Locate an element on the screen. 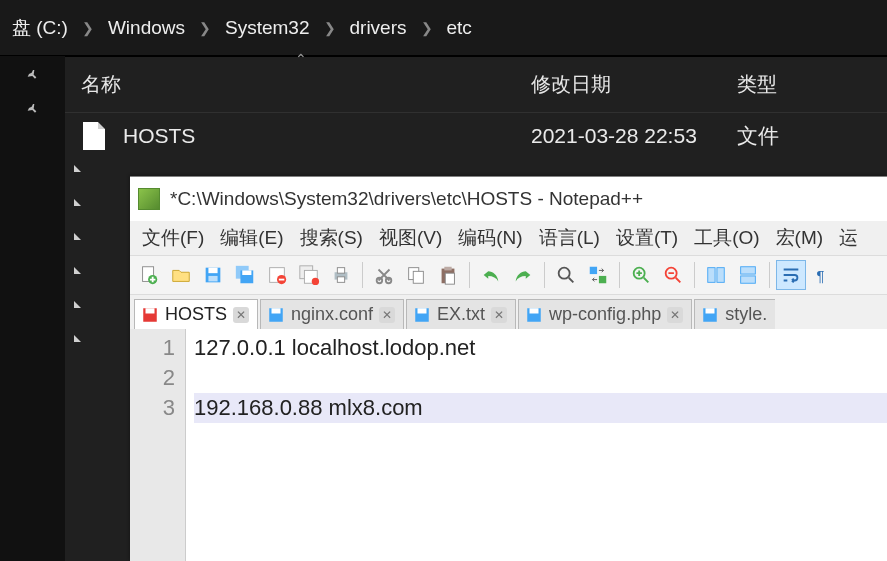  tab-label: style. is located at coordinates (746, 314).